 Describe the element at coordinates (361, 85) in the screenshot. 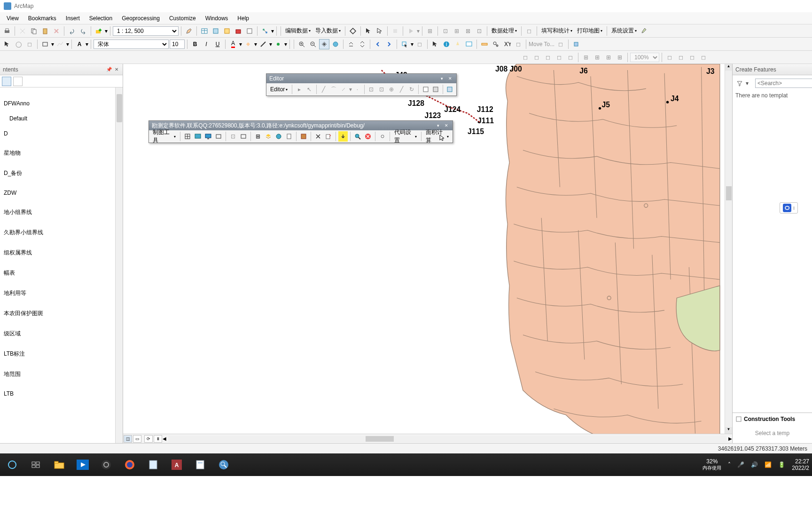

I see `editor-toolbar: Editor ▾ ✕ Editor▾ ▸ ↖ ╱ ⌒ ⟋ ▾ · ⊡ ⊡` at that location.